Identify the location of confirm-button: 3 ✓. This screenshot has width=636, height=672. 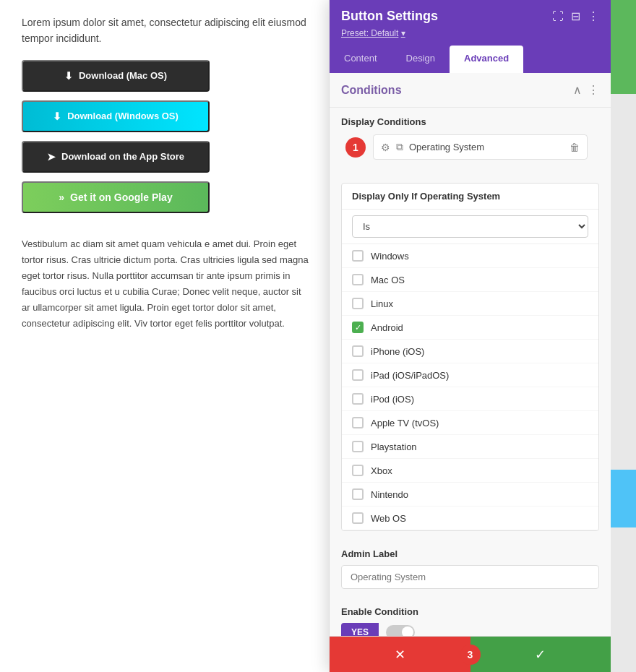
(541, 655).